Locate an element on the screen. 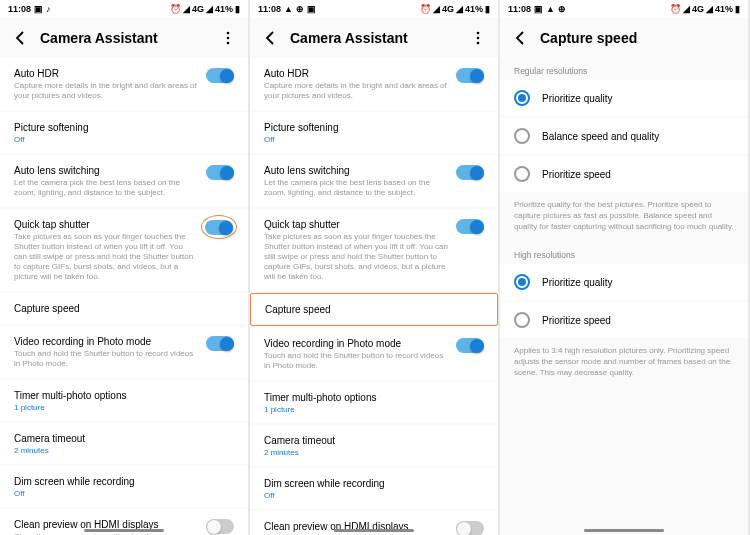  section-high: High resolutions is located at coordinates (624, 253).